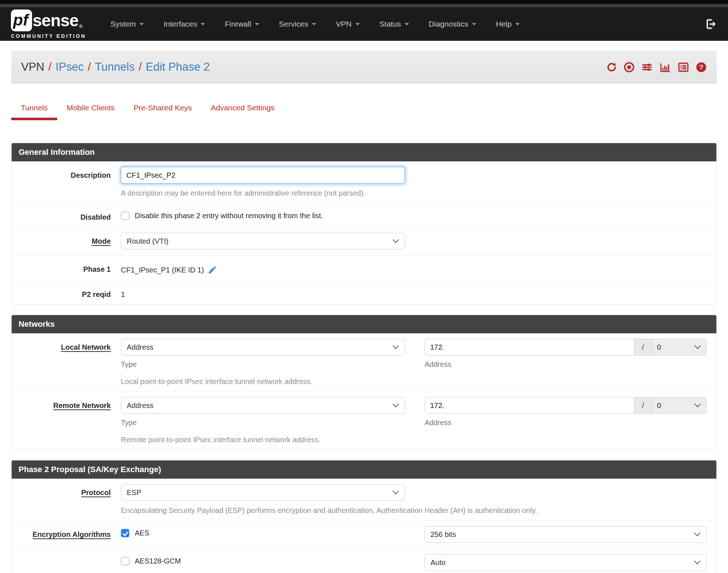 The width and height of the screenshot is (728, 573). I want to click on mode-select-value: Routed (VTI), so click(147, 241).